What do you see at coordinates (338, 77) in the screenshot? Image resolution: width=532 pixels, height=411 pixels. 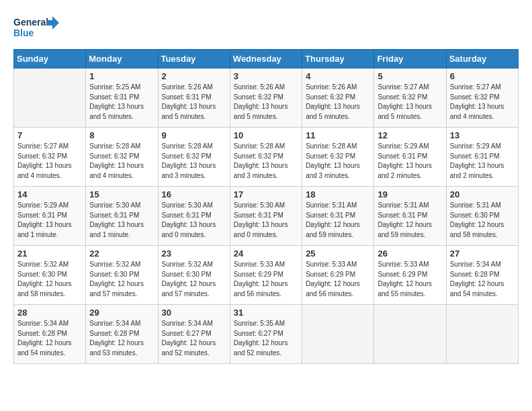 I see `day-number: 4` at bounding box center [338, 77].